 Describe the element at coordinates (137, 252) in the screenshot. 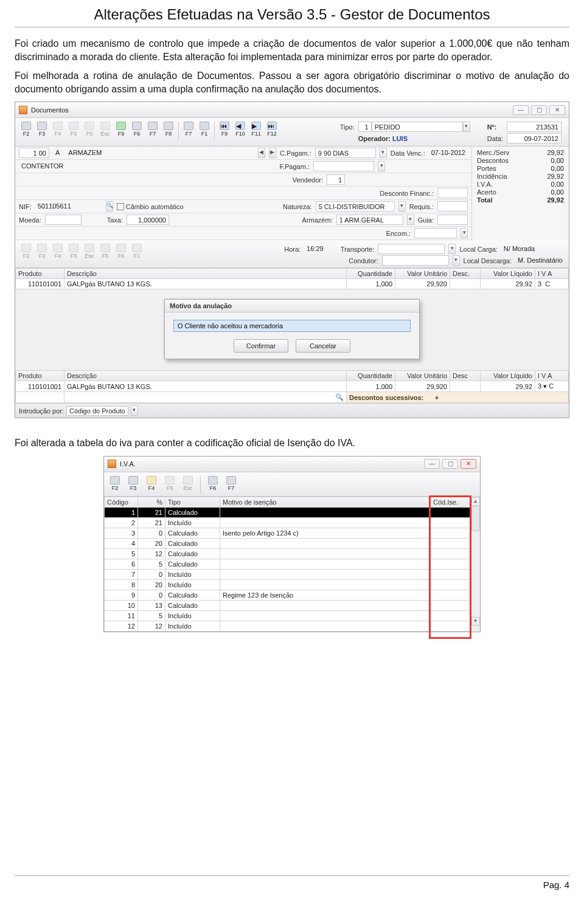

I see `midtb-f1-button: F1` at that location.